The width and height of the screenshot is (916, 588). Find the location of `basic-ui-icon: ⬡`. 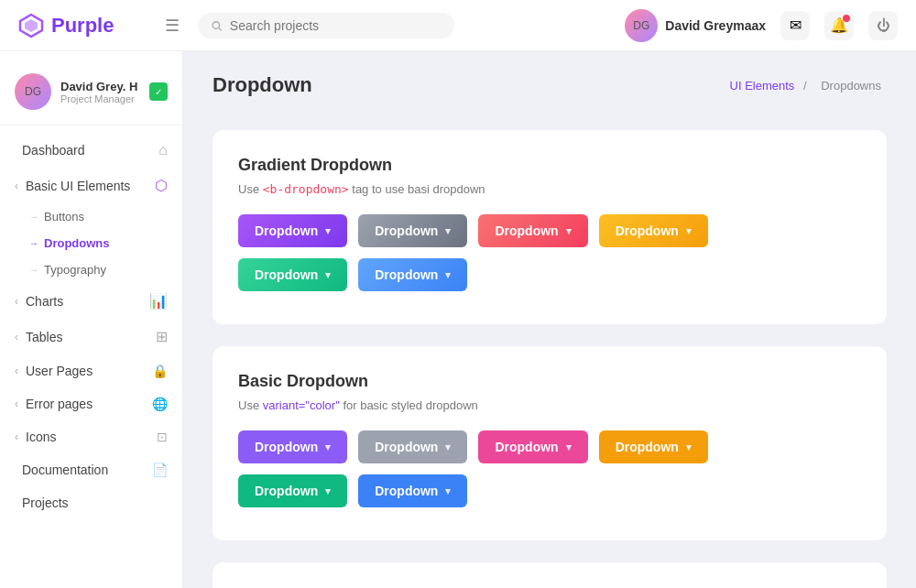

basic-ui-icon: ⬡ is located at coordinates (161, 185).